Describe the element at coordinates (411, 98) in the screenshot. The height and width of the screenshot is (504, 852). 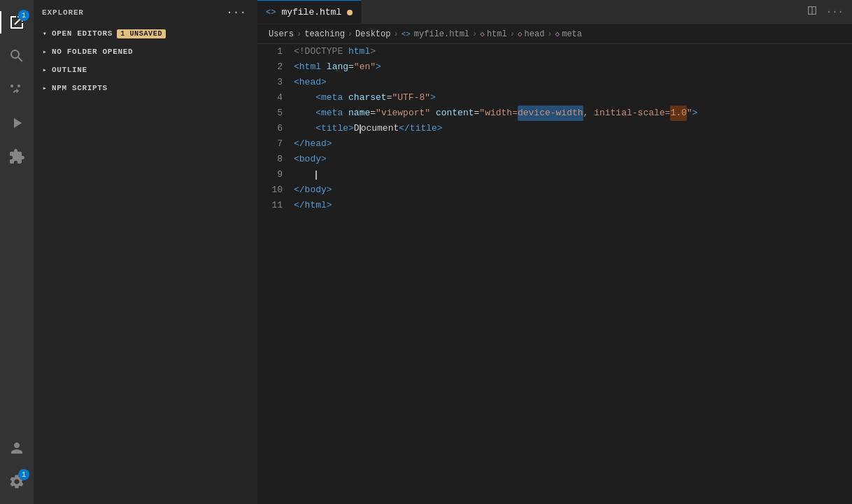
I see `token: "UTF-8"` at that location.